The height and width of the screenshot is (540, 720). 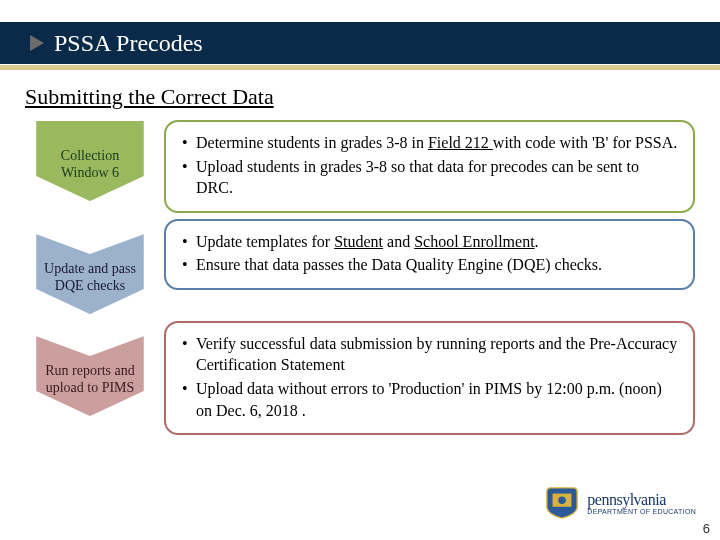 I want to click on chevron-box: Update and pass DQE checks, so click(x=90, y=274).